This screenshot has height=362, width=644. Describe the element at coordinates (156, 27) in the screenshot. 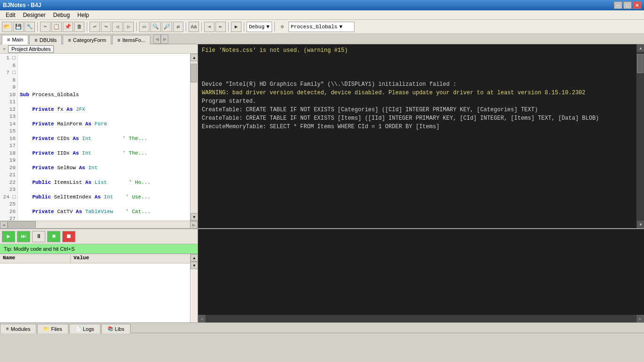

I see `toolbar-find: 🔍` at that location.